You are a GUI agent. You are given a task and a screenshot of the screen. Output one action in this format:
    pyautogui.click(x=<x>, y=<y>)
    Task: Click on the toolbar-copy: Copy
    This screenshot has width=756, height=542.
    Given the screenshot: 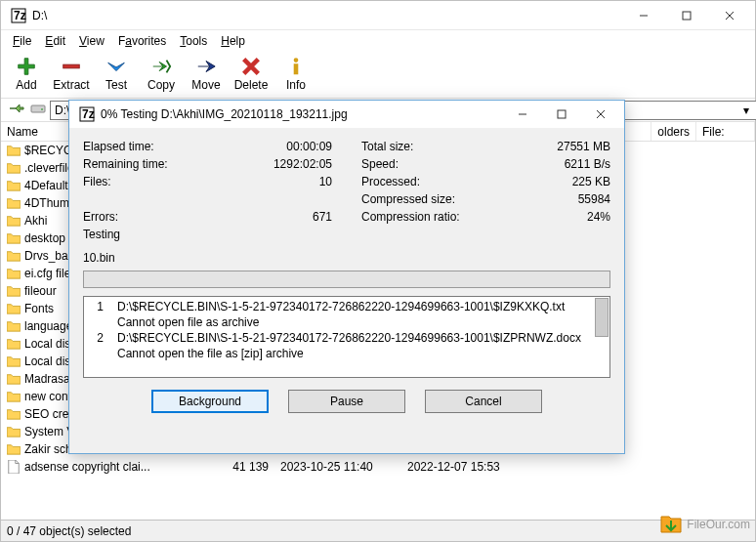 What is the action you would take?
    pyautogui.click(x=161, y=74)
    